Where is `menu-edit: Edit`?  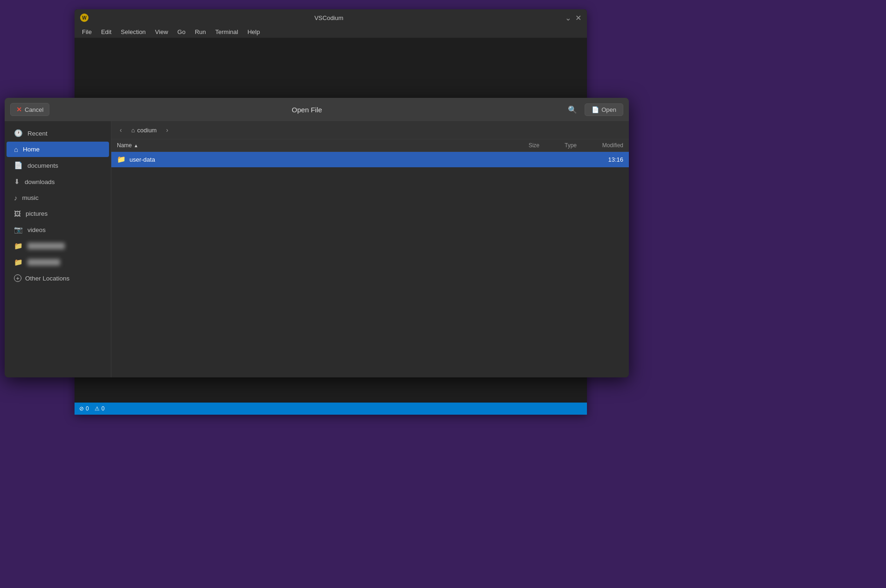
menu-edit: Edit is located at coordinates (106, 32).